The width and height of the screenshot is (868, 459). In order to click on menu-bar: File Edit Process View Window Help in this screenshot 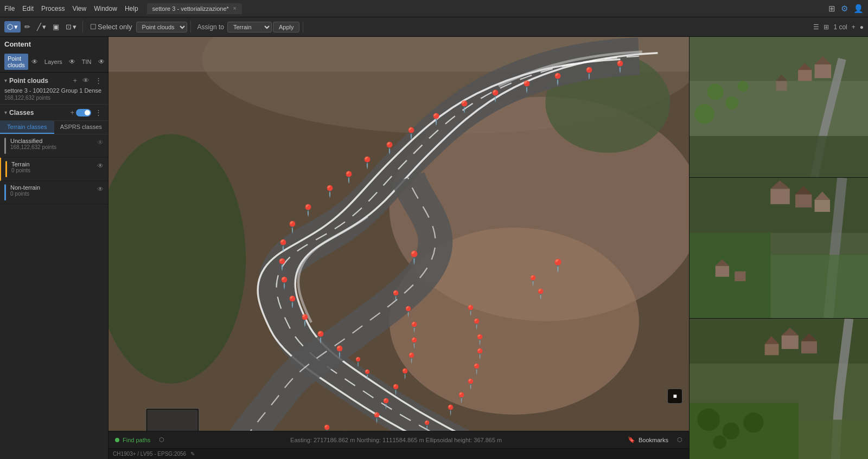, I will do `click(72, 9)`.